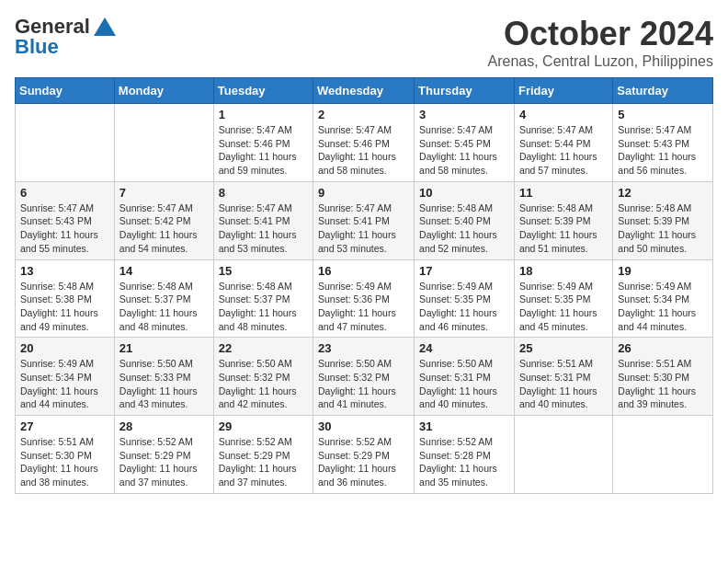 The height and width of the screenshot is (563, 728). Describe the element at coordinates (364, 91) in the screenshot. I see `calendar-header: SundayMondayTuesdayWednesdayThursdayFrid…` at that location.